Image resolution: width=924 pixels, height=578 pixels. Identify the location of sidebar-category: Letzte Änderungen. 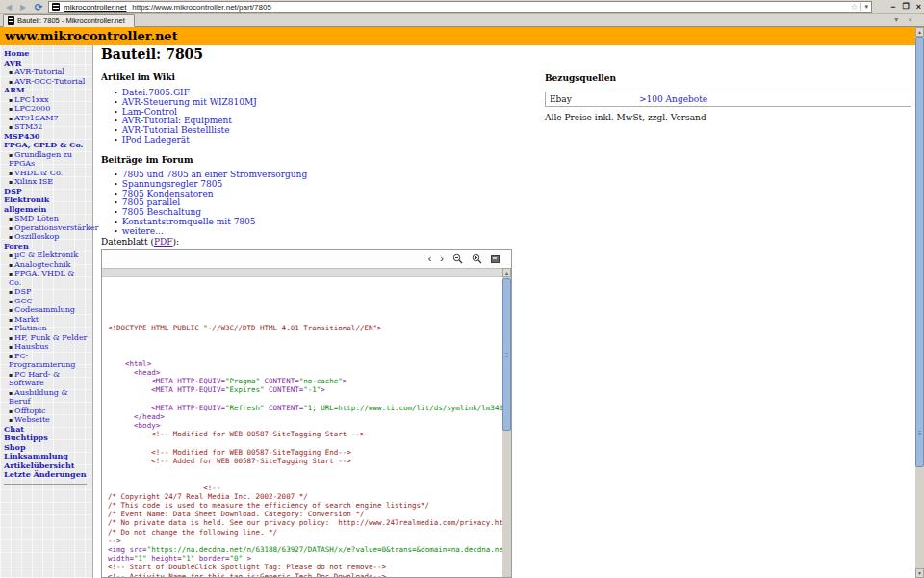
(46, 475).